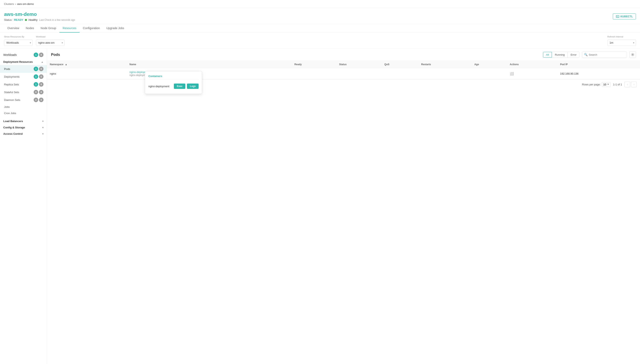 Image resolution: width=640 pixels, height=364 pixels. What do you see at coordinates (24, 128) in the screenshot?
I see `config-storage-section: Config & Storage ▾` at bounding box center [24, 128].